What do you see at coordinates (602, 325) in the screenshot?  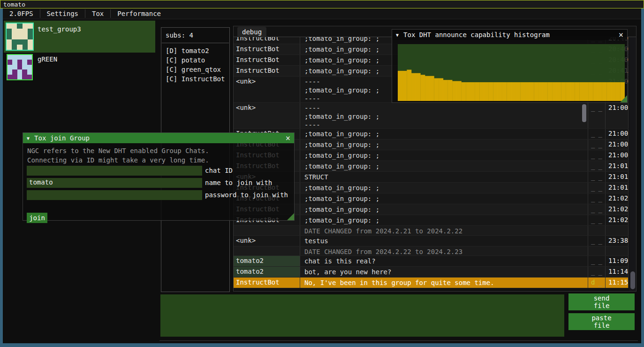 I see `button-label-line: file` at bounding box center [602, 325].